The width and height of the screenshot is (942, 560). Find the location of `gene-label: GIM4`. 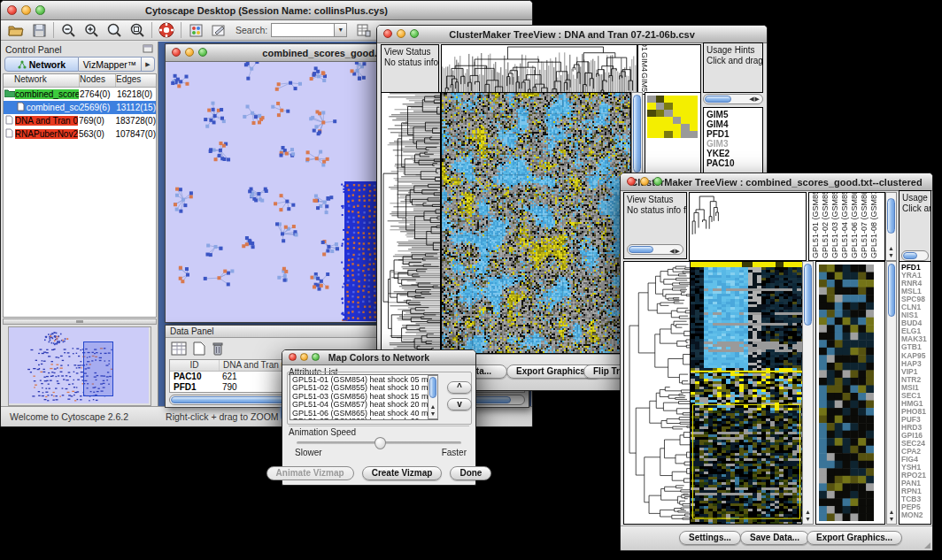

gene-label: GIM4 is located at coordinates (735, 124).